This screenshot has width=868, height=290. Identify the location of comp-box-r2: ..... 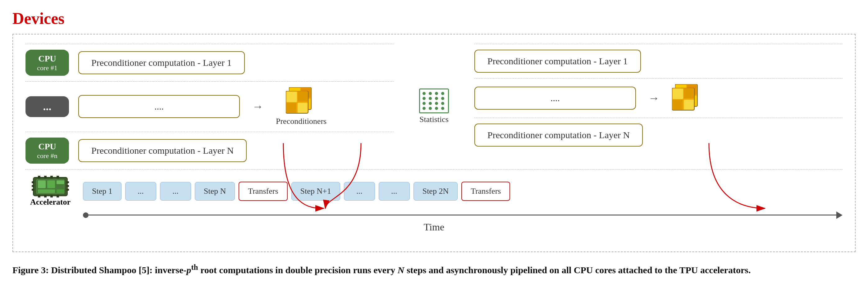
(555, 98).